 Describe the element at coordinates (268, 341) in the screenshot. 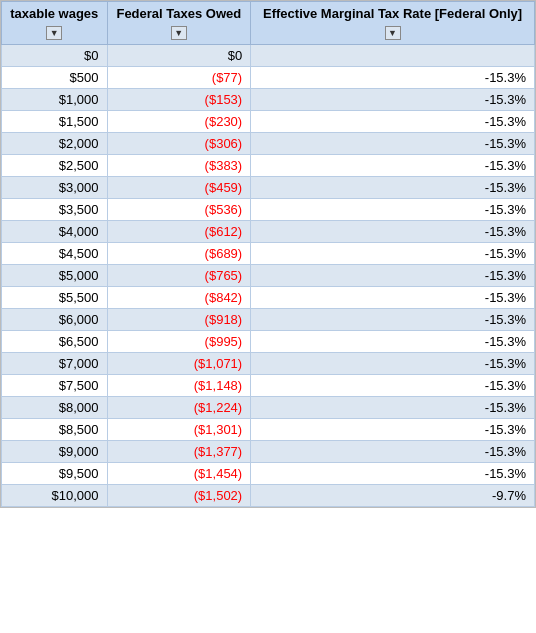

I see `table-row: $6,500($995)-15.3%` at that location.